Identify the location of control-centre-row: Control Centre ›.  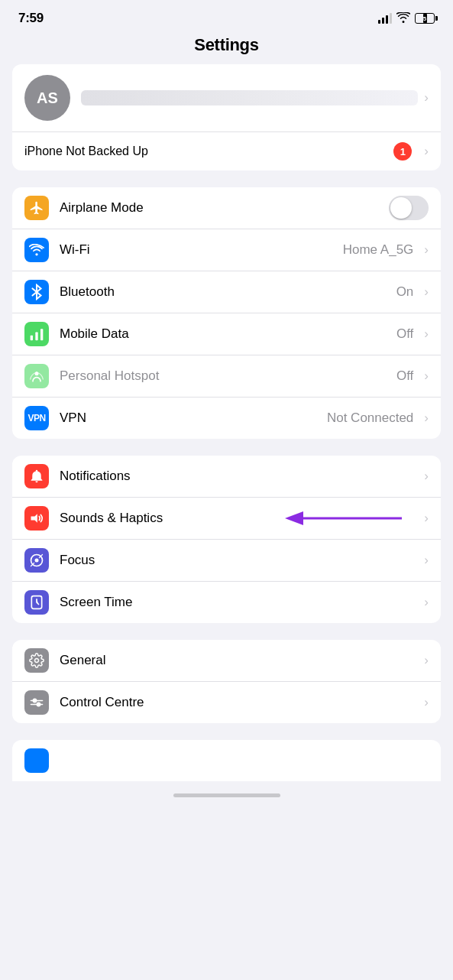
(226, 702).